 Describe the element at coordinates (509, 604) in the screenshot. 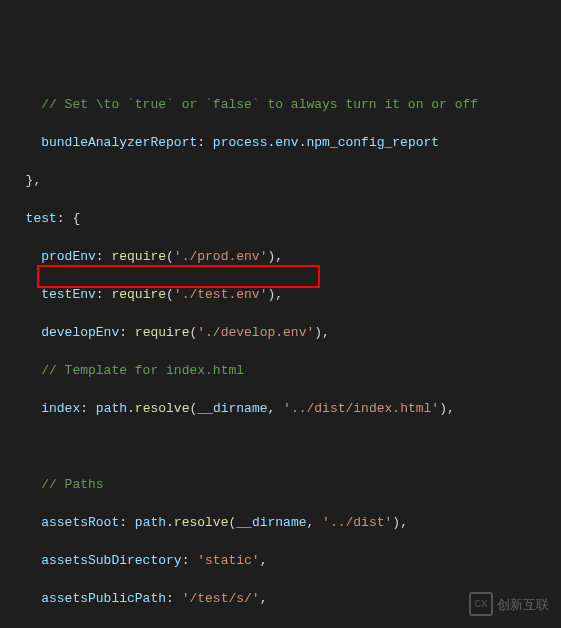

I see `watermark: CX 创新互联` at that location.